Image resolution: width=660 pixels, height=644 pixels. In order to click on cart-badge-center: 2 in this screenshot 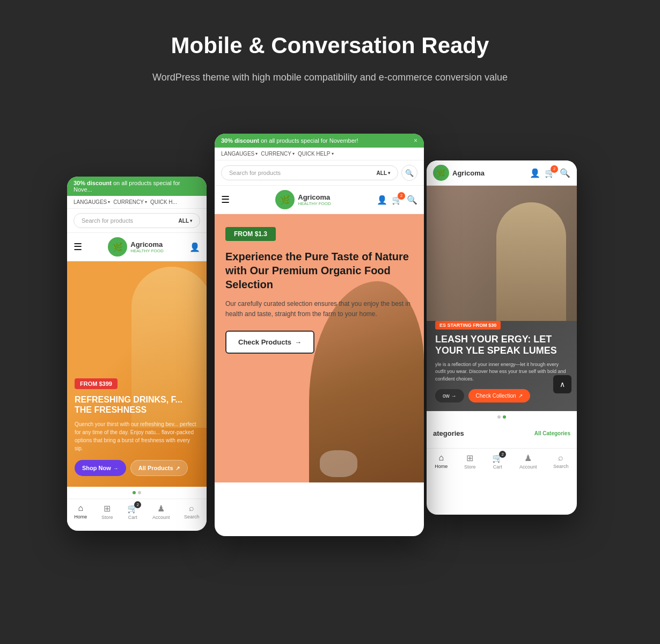, I will do `click(401, 196)`.